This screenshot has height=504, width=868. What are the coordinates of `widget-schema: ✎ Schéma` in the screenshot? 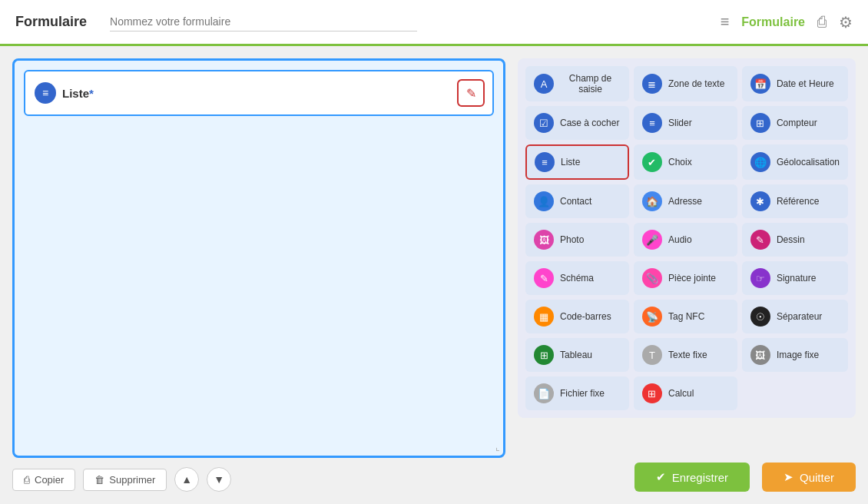 It's located at (578, 278).